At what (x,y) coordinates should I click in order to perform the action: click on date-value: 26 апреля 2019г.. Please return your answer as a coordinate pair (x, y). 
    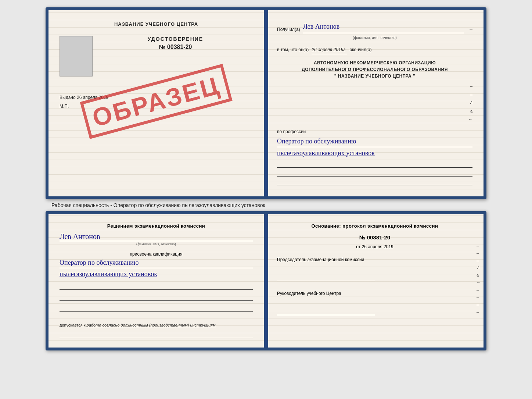
    Looking at the image, I should click on (329, 50).